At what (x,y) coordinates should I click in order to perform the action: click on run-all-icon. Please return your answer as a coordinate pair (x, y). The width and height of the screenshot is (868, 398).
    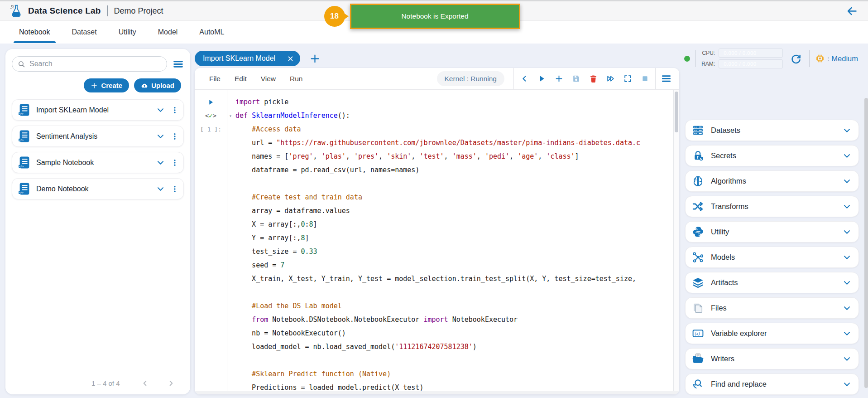
    Looking at the image, I should click on (610, 79).